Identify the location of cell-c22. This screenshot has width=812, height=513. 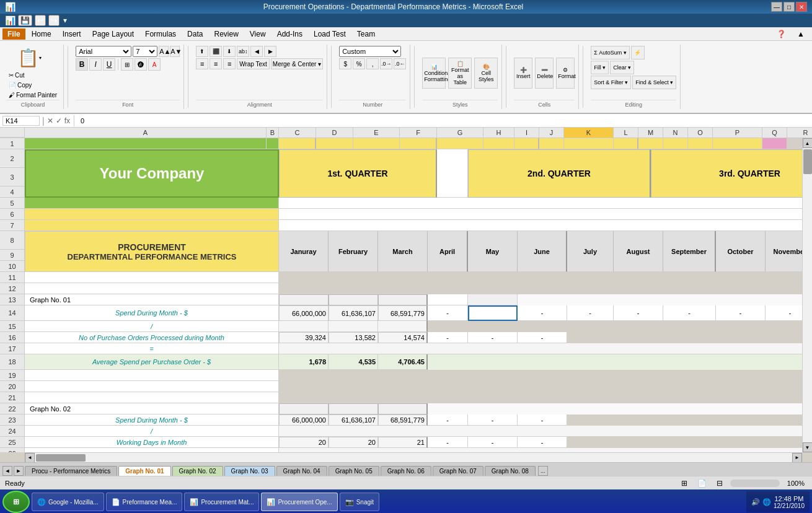
(304, 409).